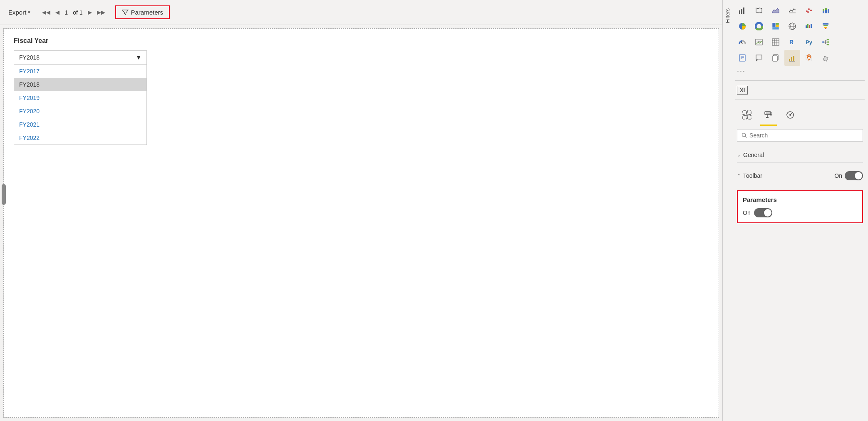 The width and height of the screenshot is (868, 421). I want to click on dropdown-selected-value: FY2018, so click(29, 57).